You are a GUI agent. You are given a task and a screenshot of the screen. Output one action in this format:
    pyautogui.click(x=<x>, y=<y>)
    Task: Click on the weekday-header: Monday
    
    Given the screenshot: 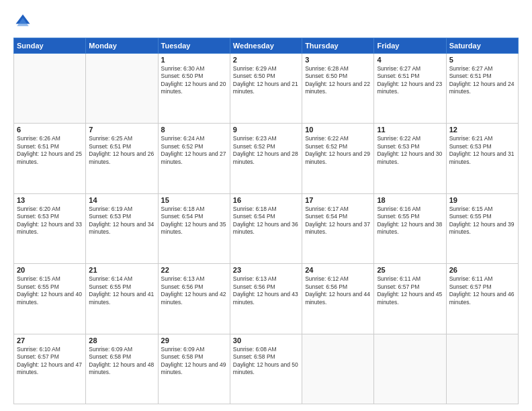 What is the action you would take?
    pyautogui.click(x=122, y=46)
    